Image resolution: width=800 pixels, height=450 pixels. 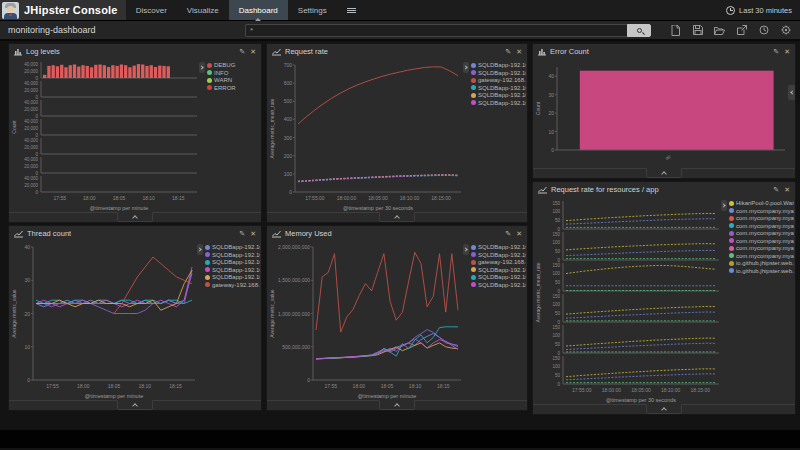 What do you see at coordinates (676, 30) in the screenshot?
I see `new-dashboard-icon` at bounding box center [676, 30].